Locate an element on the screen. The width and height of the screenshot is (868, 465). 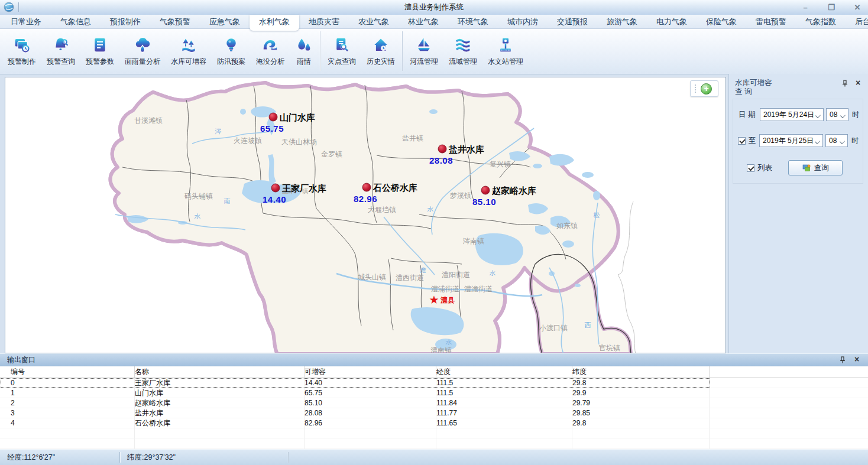
date-to-select: 2019年 5月25日 is located at coordinates (791, 141).